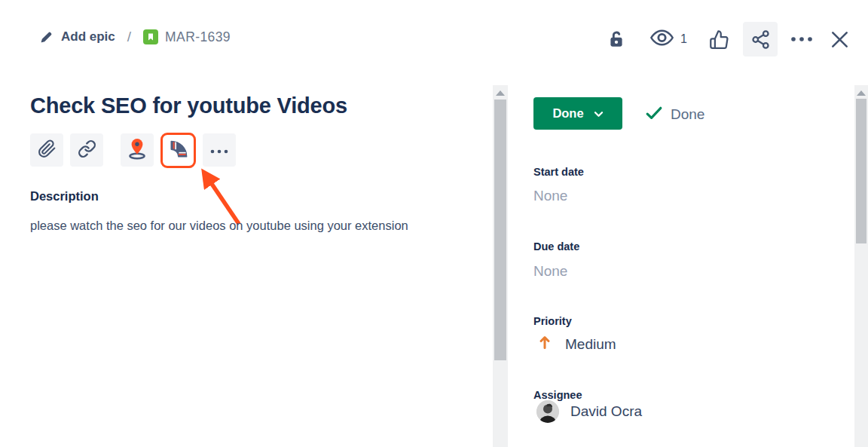  I want to click on issue-key-link: MAR-1639, so click(197, 38).